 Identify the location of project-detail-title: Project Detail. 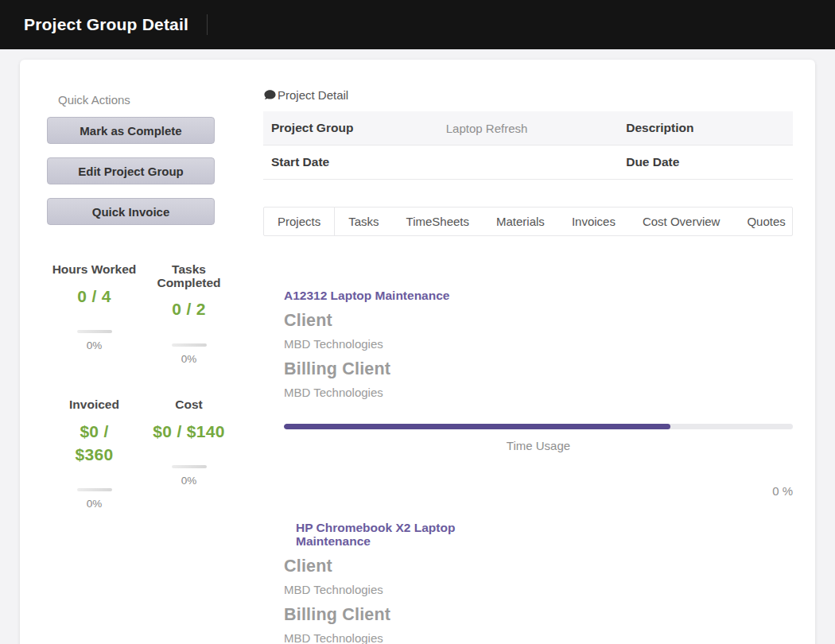
(313, 95).